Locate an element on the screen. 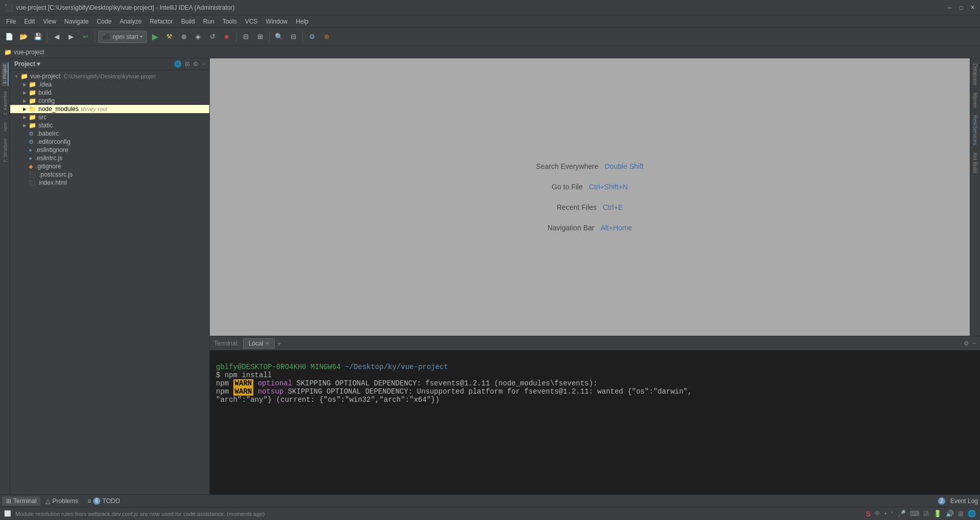  tree-root: ▾ 📁 vue-project C:\Users\gblfy\Desktop\k… is located at coordinates (110, 76).